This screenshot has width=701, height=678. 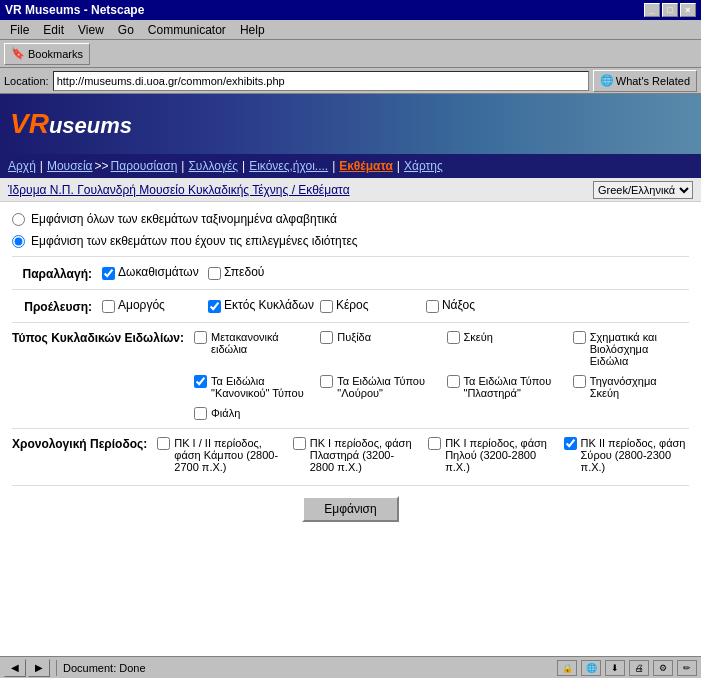 I want to click on window-controls: _ □ ×, so click(x=670, y=10).